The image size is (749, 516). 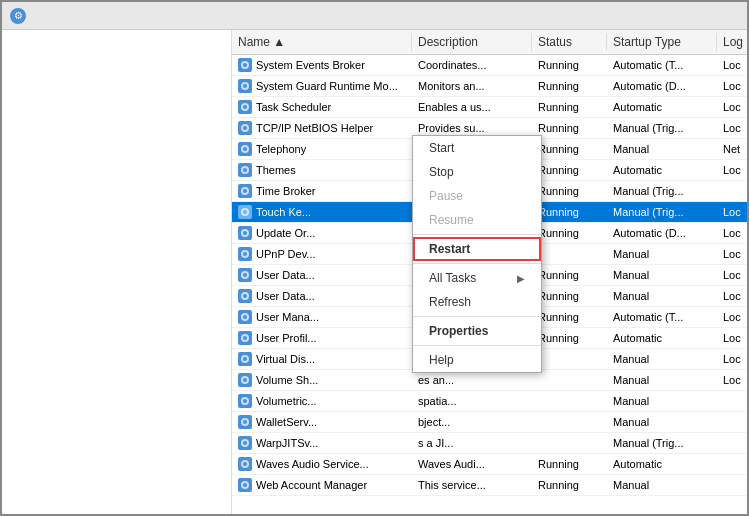 What do you see at coordinates (490, 86) in the screenshot?
I see `table-row: System Guard Runtime Mo... Monitors an..…` at bounding box center [490, 86].